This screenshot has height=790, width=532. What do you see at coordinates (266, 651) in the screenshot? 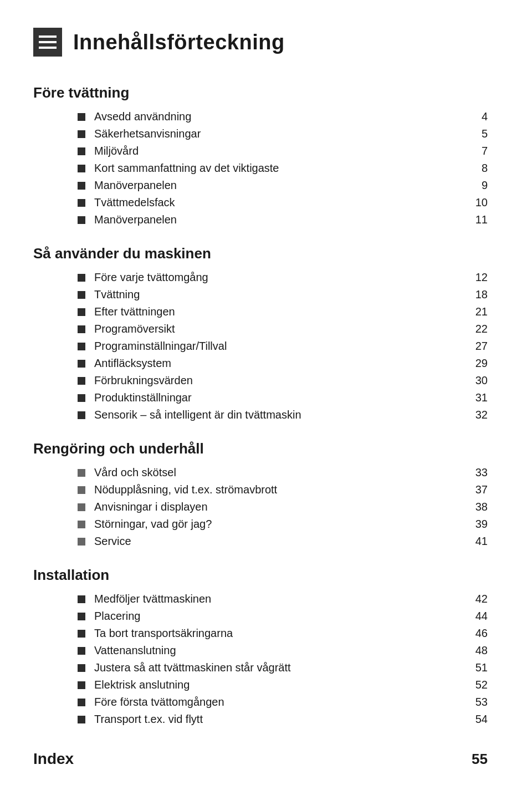
I see `toc-item-vattenanslutning: Vattenanslutning 48` at bounding box center [266, 651].